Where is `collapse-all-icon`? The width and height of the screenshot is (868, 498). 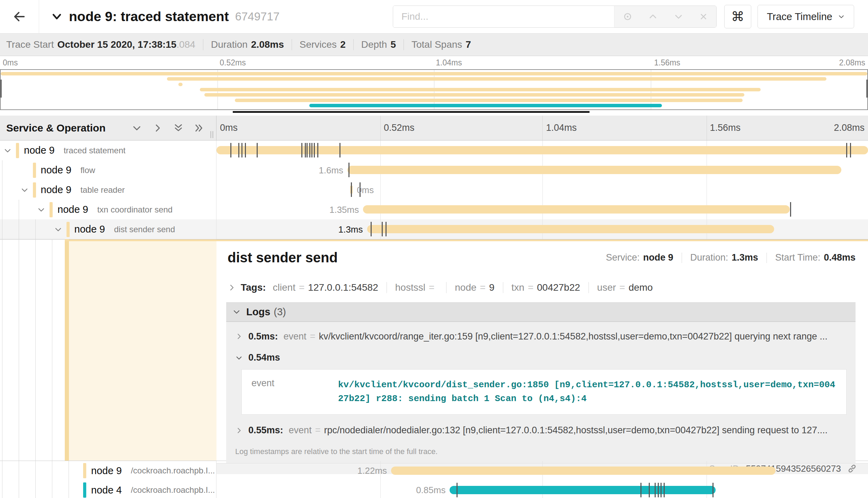
collapse-all-icon is located at coordinates (178, 128).